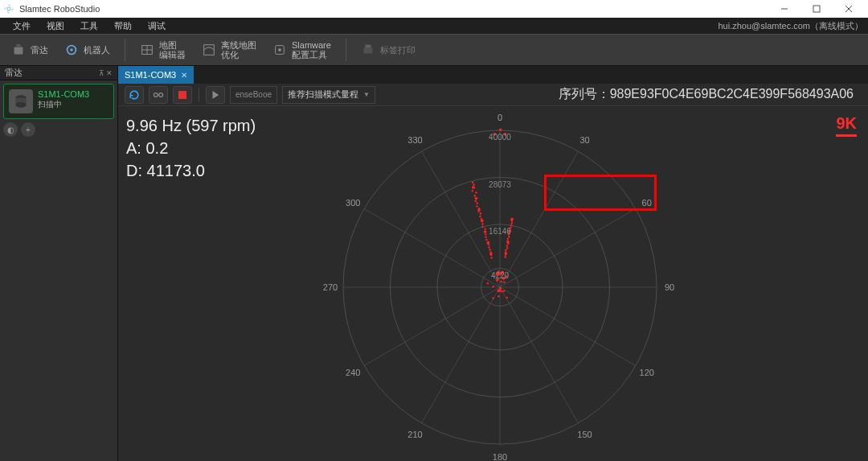 This screenshot has width=868, height=461. Describe the element at coordinates (157, 26) in the screenshot. I see `menu-debug: 调试` at that location.